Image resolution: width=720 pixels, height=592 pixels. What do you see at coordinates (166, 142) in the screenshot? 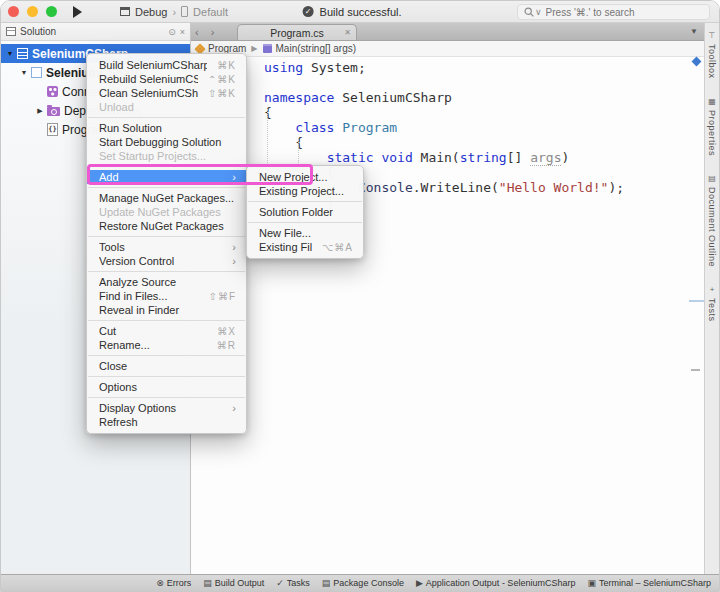
I see `menu-item-start-debugging-solution: Start Debugging Solution` at bounding box center [166, 142].